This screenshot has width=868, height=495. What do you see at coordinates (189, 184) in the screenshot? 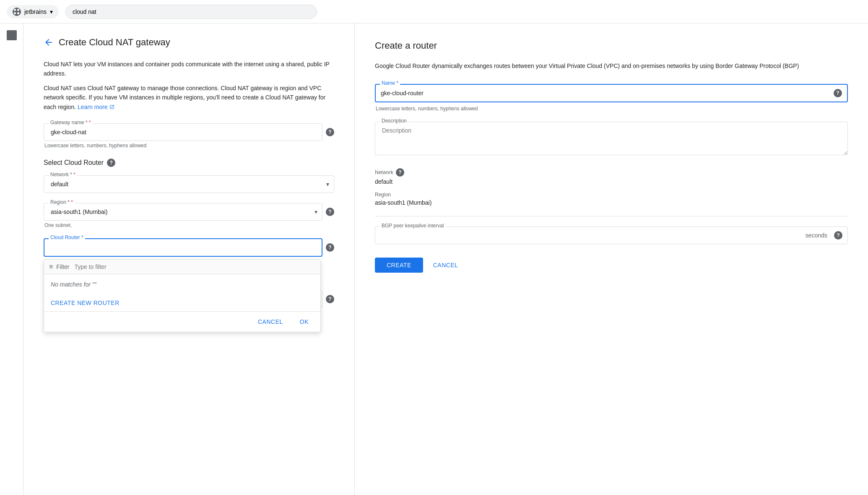
I see `network-field: Network * default ▾` at bounding box center [189, 184].